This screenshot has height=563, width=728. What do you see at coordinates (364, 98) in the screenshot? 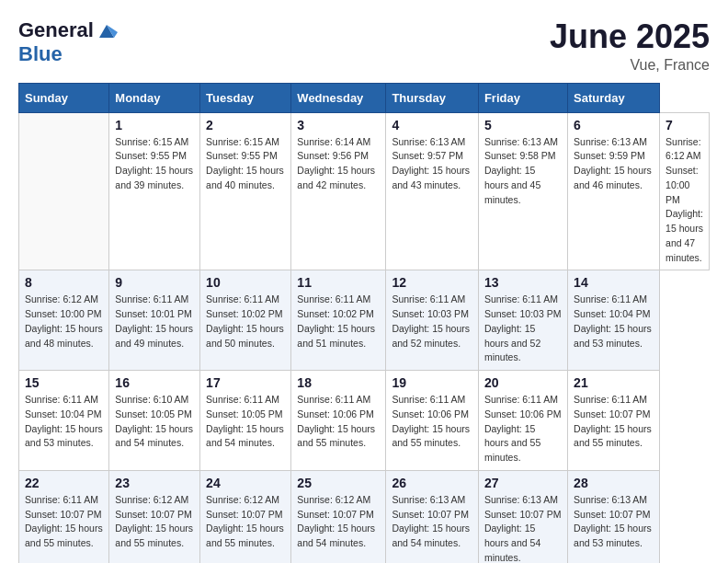
I see `calendar-header-row: SundayMondayTuesdayWednesdayThursdayFrid…` at bounding box center [364, 98].